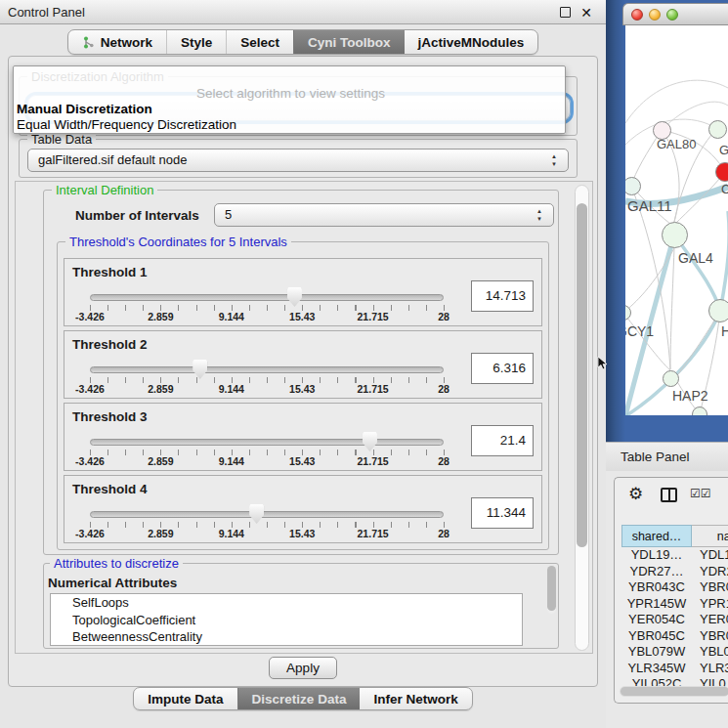 The image size is (728, 728). What do you see at coordinates (289, 109) in the screenshot?
I see `option-manual-discretization: Manual Discretization` at bounding box center [289, 109].